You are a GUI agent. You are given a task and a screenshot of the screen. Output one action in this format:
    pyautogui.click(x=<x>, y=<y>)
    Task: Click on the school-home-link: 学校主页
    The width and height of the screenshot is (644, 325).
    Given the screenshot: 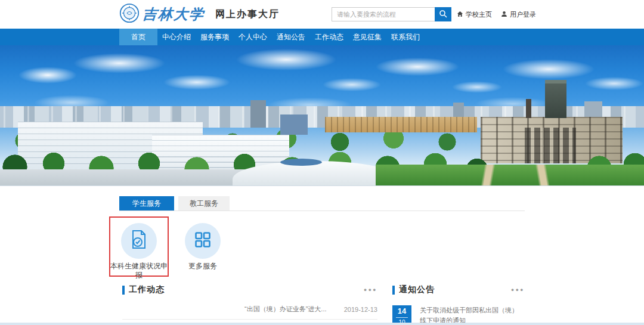 What is the action you would take?
    pyautogui.click(x=475, y=14)
    